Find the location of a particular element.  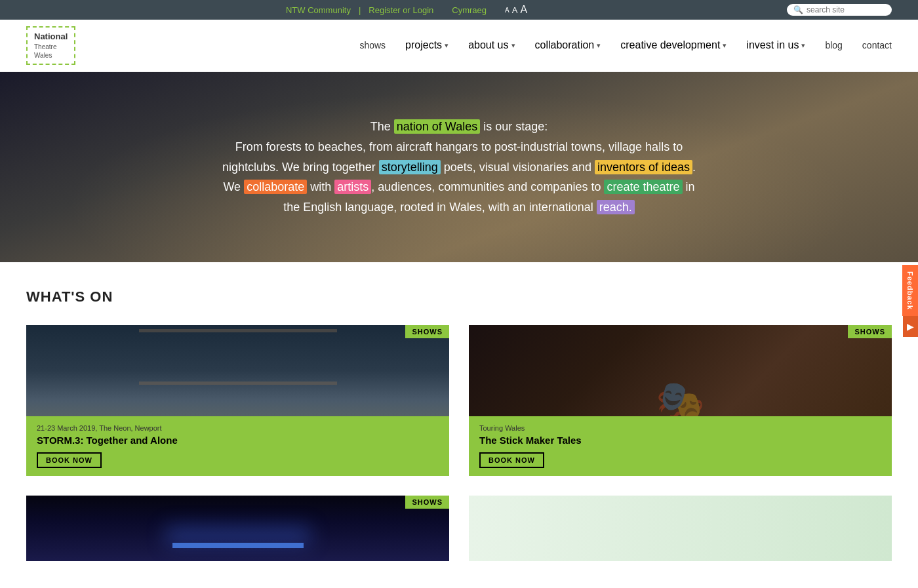

font-mid-btn: A is located at coordinates (515, 10).